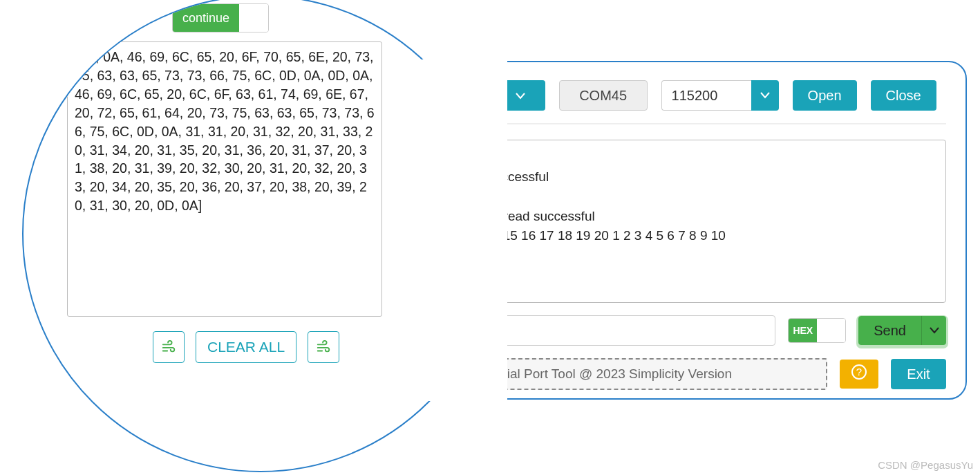 The width and height of the screenshot is (980, 475). What do you see at coordinates (934, 330) in the screenshot?
I see `send-dropdown-button` at bounding box center [934, 330].